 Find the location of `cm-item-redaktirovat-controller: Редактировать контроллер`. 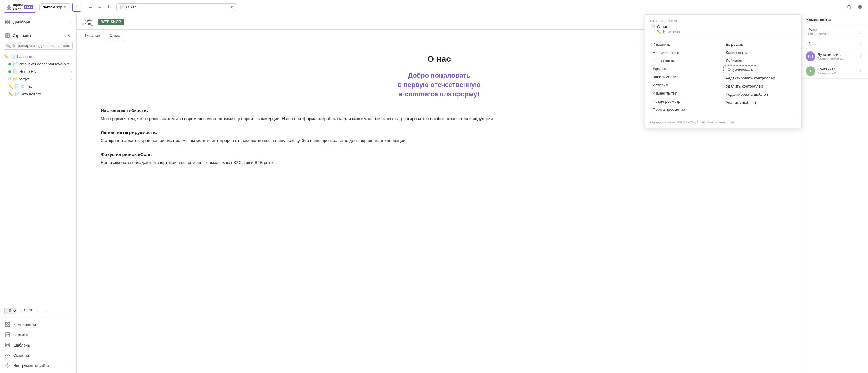

cm-item-redaktirovat-controller: Редактировать контроллер is located at coordinates (760, 78).